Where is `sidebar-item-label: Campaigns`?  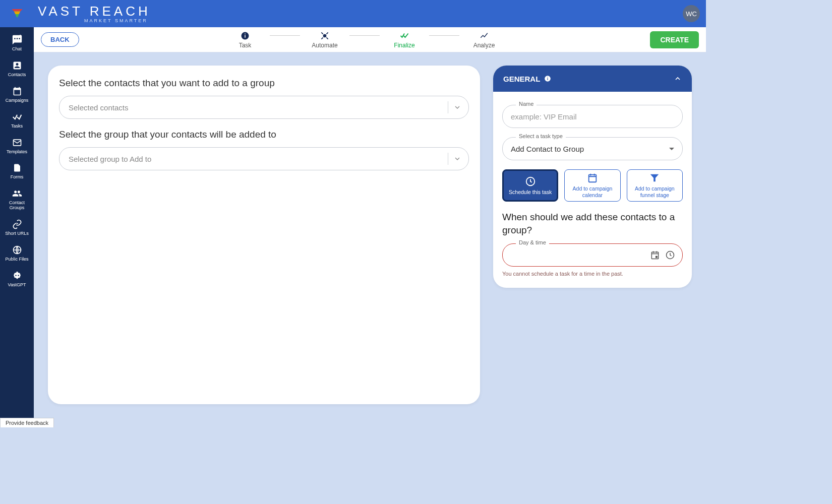 sidebar-item-label: Campaigns is located at coordinates (17, 101).